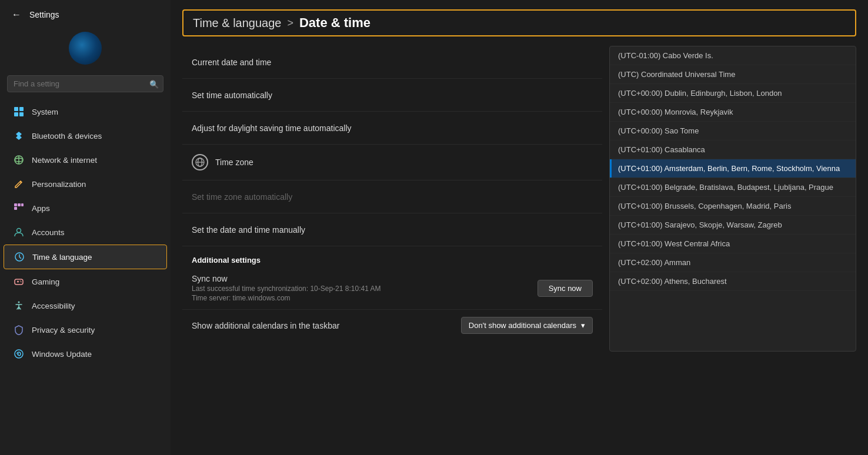 This screenshot has width=868, height=455. Describe the element at coordinates (85, 160) in the screenshot. I see `sidebar-item-network: Network & internet` at that location.